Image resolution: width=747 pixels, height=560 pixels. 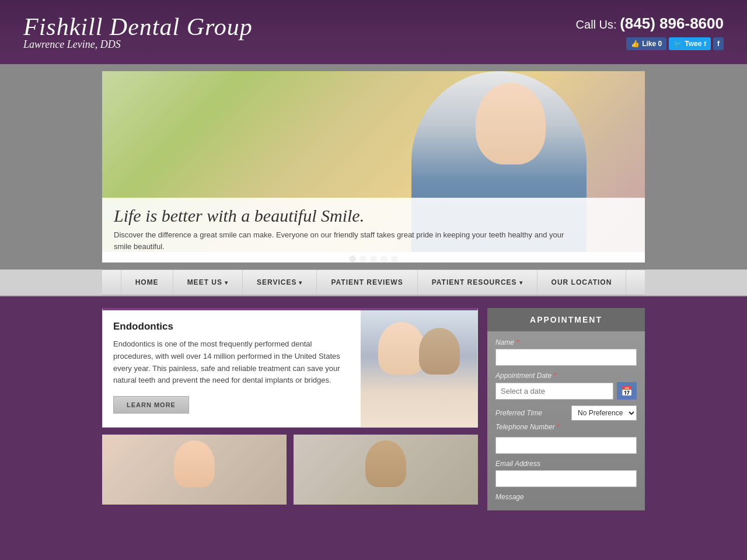 I want to click on like-label: Like 0, so click(x=652, y=44).